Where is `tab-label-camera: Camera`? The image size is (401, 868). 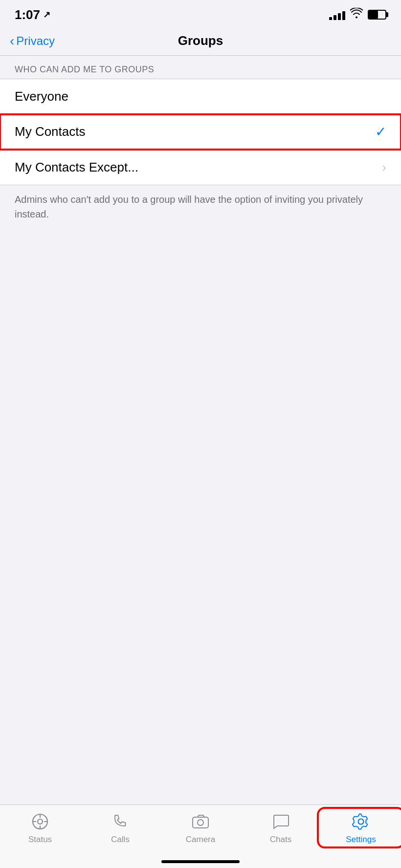 tab-label-camera: Camera is located at coordinates (200, 840).